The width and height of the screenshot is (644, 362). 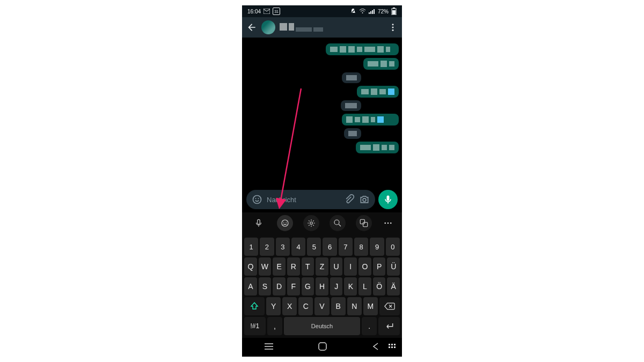 I want to click on message-input: Nachricht, so click(x=311, y=200).